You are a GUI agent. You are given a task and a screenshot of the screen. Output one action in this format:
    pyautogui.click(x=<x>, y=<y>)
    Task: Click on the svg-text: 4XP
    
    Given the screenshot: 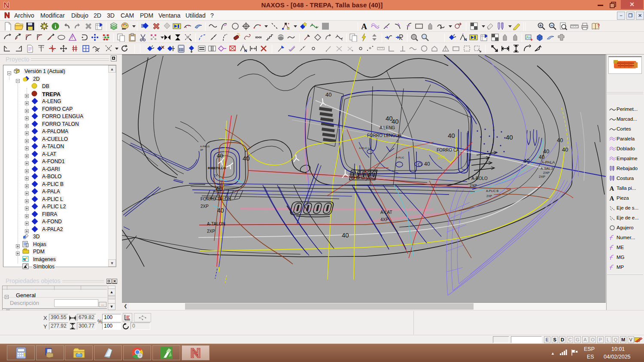 What is the action you would take?
    pyautogui.click(x=385, y=220)
    